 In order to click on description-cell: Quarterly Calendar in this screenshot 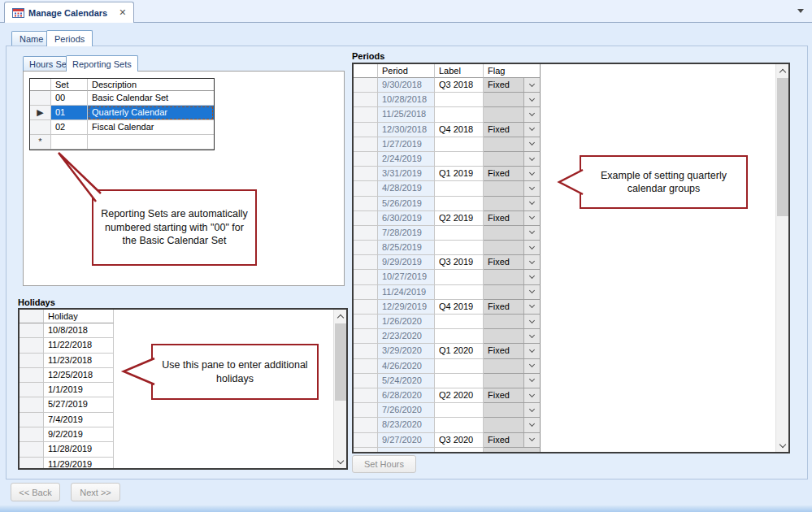, I will do `click(151, 113)`.